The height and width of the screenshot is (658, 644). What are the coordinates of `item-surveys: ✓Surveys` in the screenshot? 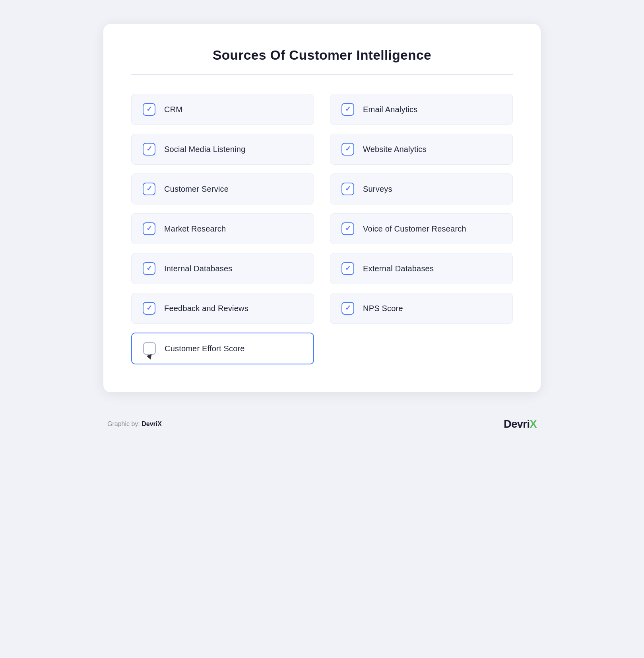 It's located at (421, 189).